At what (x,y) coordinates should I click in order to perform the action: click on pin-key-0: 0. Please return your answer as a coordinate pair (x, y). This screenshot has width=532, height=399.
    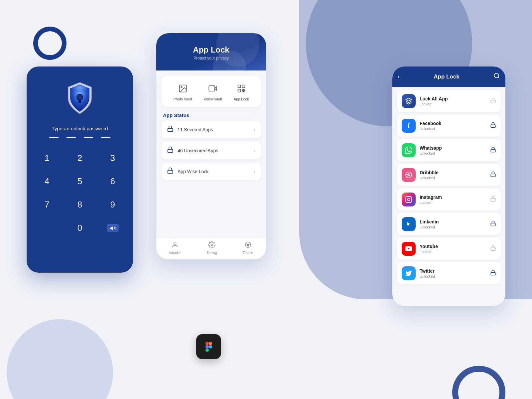
    Looking at the image, I should click on (80, 228).